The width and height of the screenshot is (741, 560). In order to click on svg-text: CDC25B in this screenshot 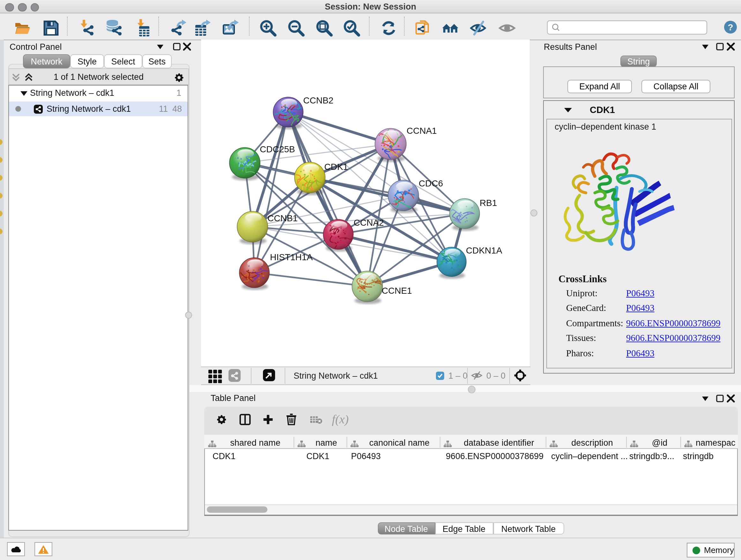, I will do `click(277, 149)`.